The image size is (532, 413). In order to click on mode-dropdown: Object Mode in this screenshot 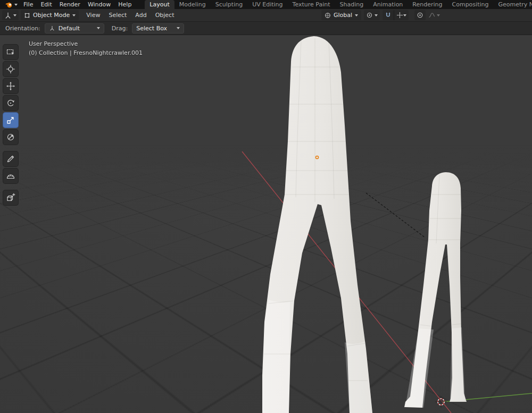, I will do `click(50, 15)`.